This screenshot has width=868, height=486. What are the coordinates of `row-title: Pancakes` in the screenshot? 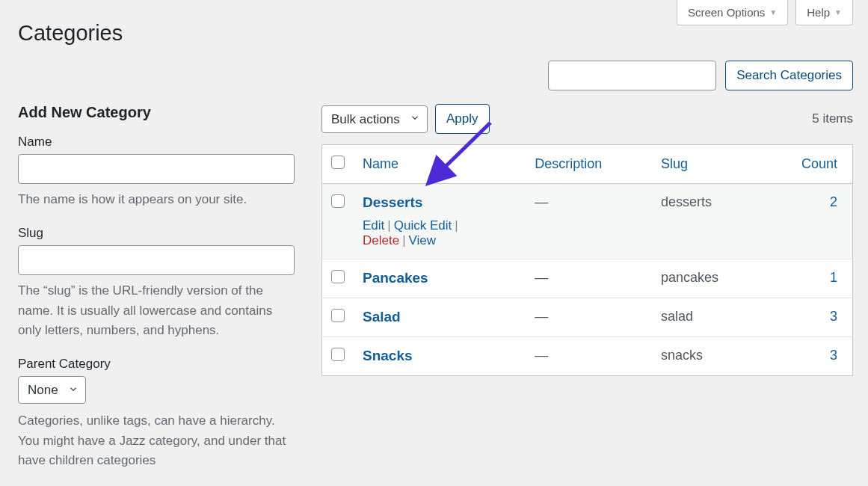 It's located at (395, 278).